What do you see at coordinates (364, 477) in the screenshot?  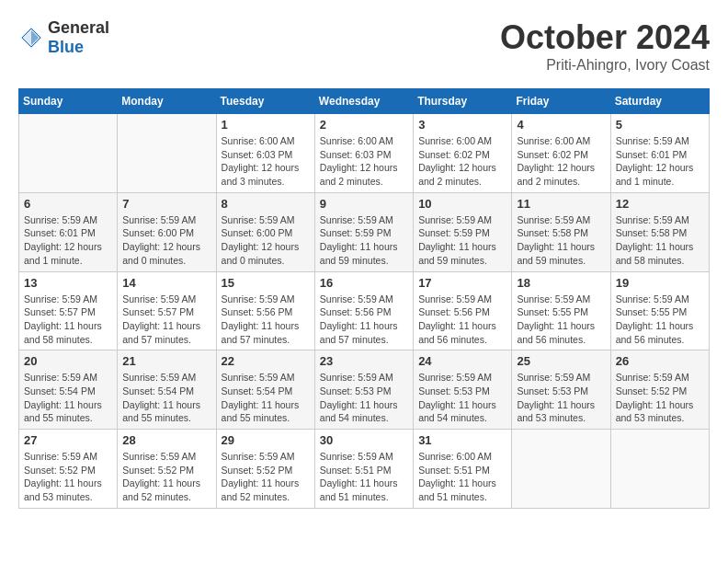 I see `day-info: Sunrise: 5:59 AMSunset: 5:51 PMDaylight:…` at bounding box center [364, 477].